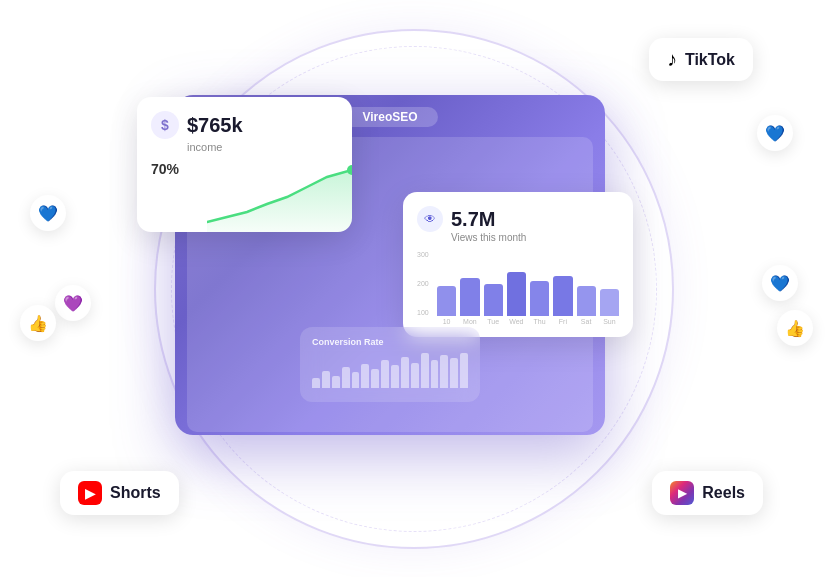 This screenshot has height=577, width=828. I want to click on views-card: 👁 5.7M Views this month 300 200 100, so click(518, 264).